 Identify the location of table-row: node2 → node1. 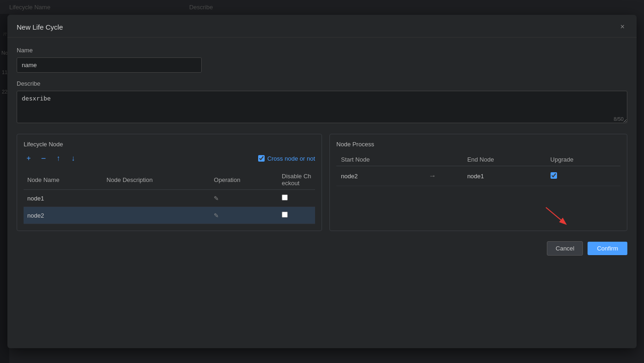
(478, 176).